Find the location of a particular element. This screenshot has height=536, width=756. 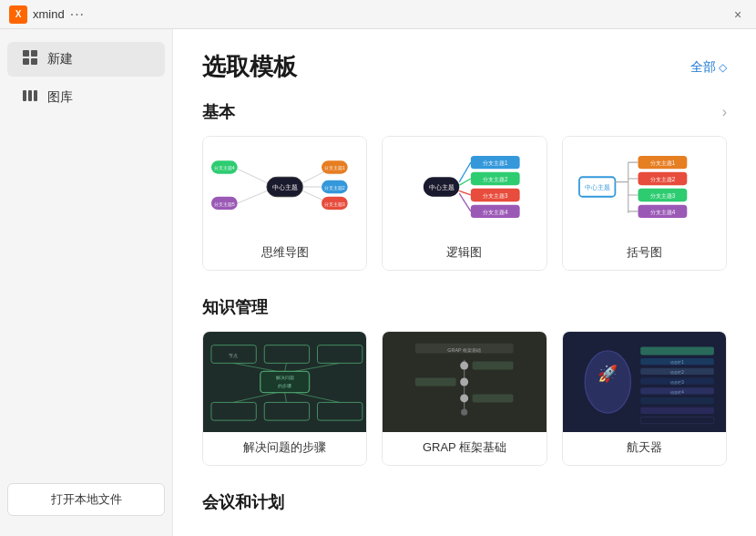

title-bar: X xmind ··· × is located at coordinates (378, 15).